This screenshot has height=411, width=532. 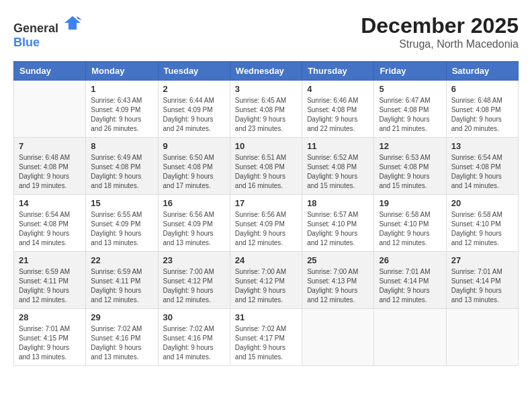 What do you see at coordinates (266, 71) in the screenshot?
I see `weekday-header-wednesday: Wednesday` at bounding box center [266, 71].